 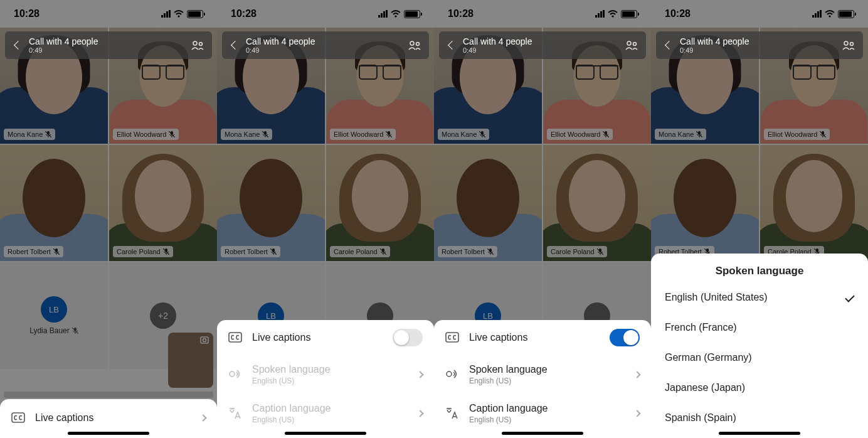 What do you see at coordinates (542, 375) in the screenshot?
I see `spoken-language-row: Spoken languageEnglish (US)` at bounding box center [542, 375].